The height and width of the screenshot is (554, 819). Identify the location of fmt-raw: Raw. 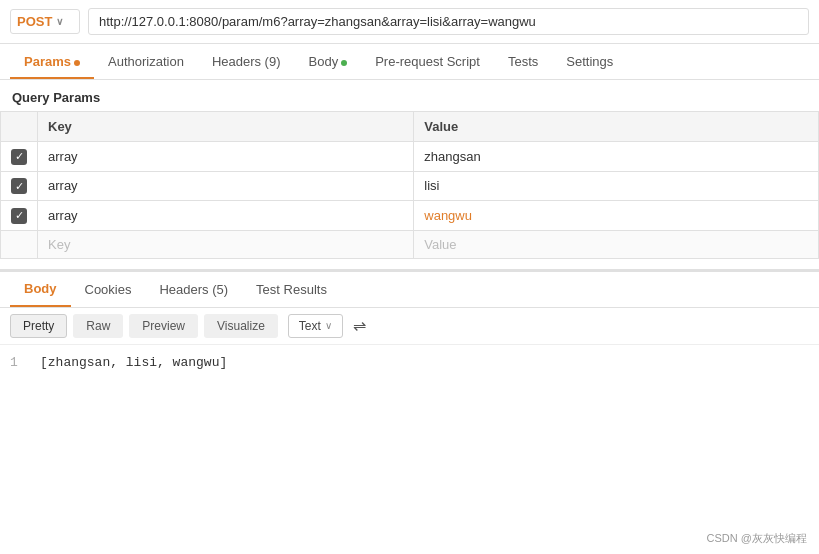
(98, 326).